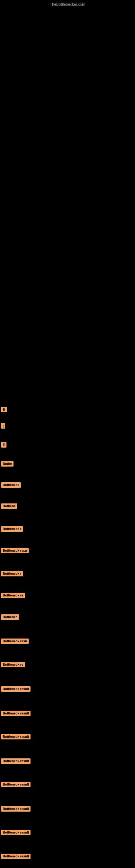 Image resolution: width=135 pixels, height=868 pixels. What do you see at coordinates (68, 464) in the screenshot?
I see `bottleneck-item: Bottle` at bounding box center [68, 464].